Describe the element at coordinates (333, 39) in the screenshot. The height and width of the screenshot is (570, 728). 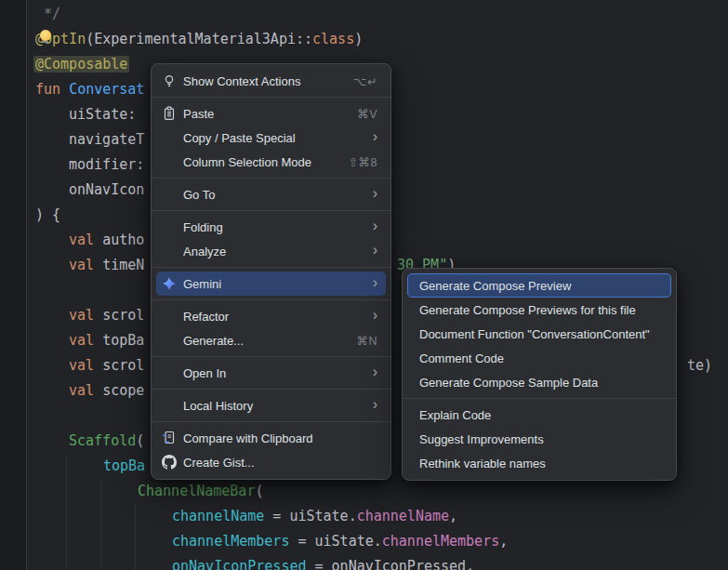
I see `code-token: class` at that location.